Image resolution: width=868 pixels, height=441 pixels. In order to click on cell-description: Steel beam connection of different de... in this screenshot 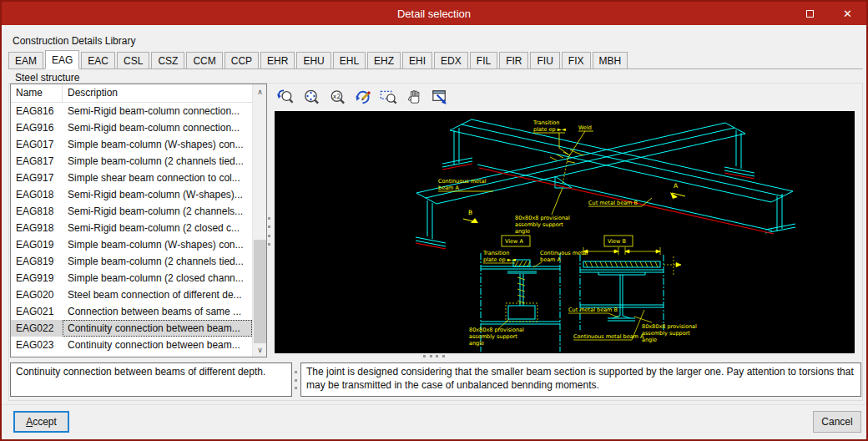, I will do `click(157, 295)`.